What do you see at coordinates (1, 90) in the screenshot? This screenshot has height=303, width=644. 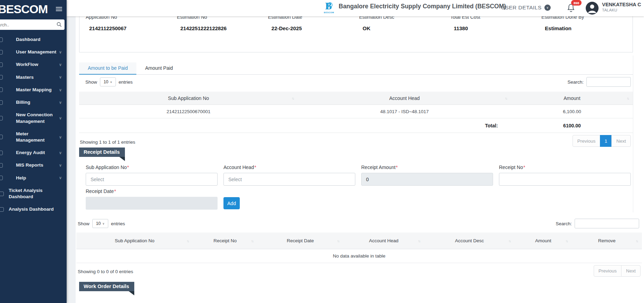 I see `master-mapping-icon` at bounding box center [1, 90].